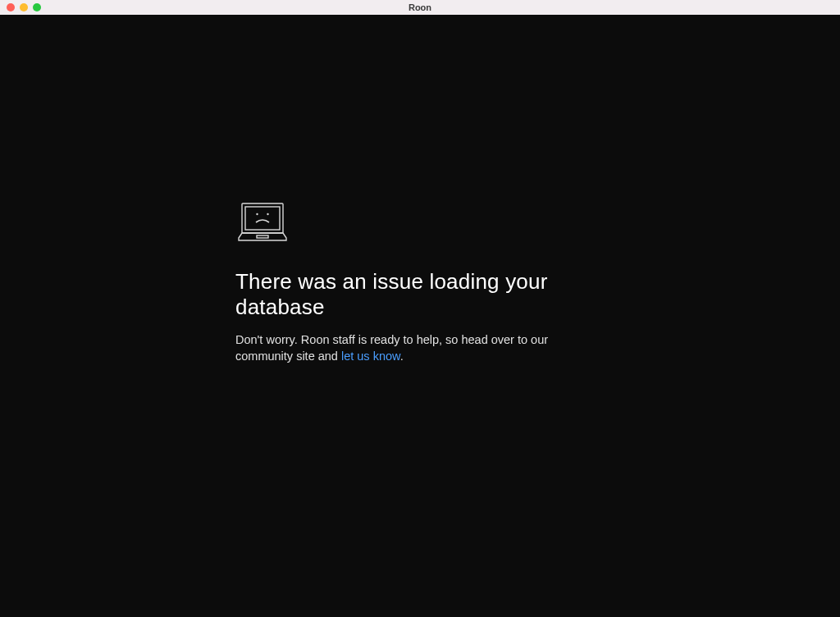  What do you see at coordinates (37, 7) in the screenshot?
I see `maximize-window-button` at bounding box center [37, 7].